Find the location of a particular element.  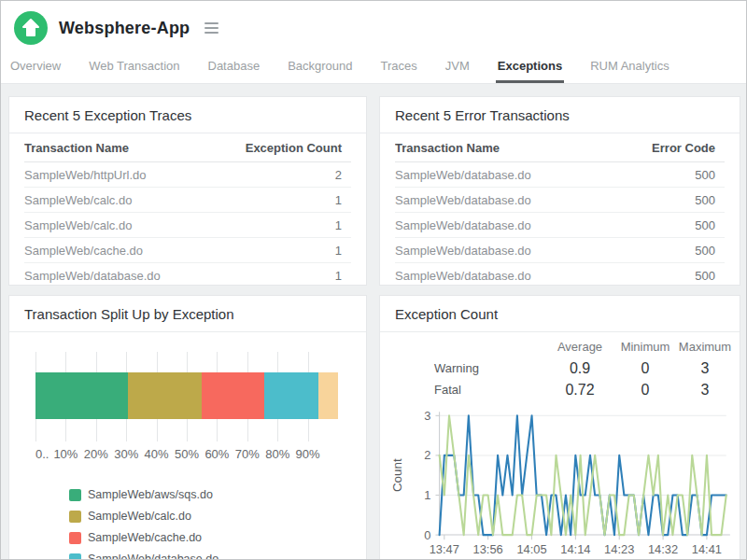

svg-text: 14:23 is located at coordinates (619, 549).